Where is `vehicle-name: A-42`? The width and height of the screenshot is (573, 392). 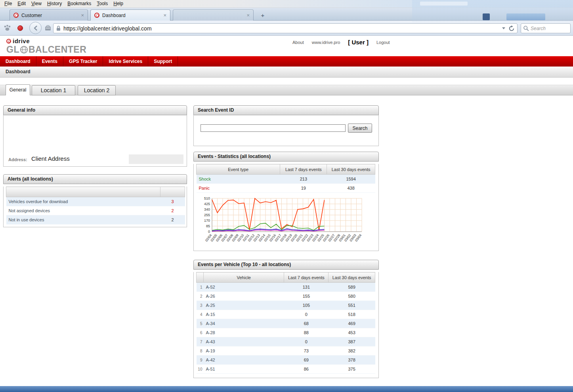 vehicle-name: A-42 is located at coordinates (243, 360).